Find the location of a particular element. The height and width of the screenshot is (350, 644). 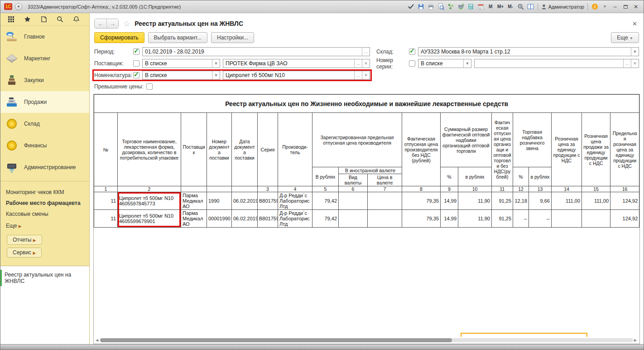

price-excess-label: Превышение цены: is located at coordinates (119, 87).